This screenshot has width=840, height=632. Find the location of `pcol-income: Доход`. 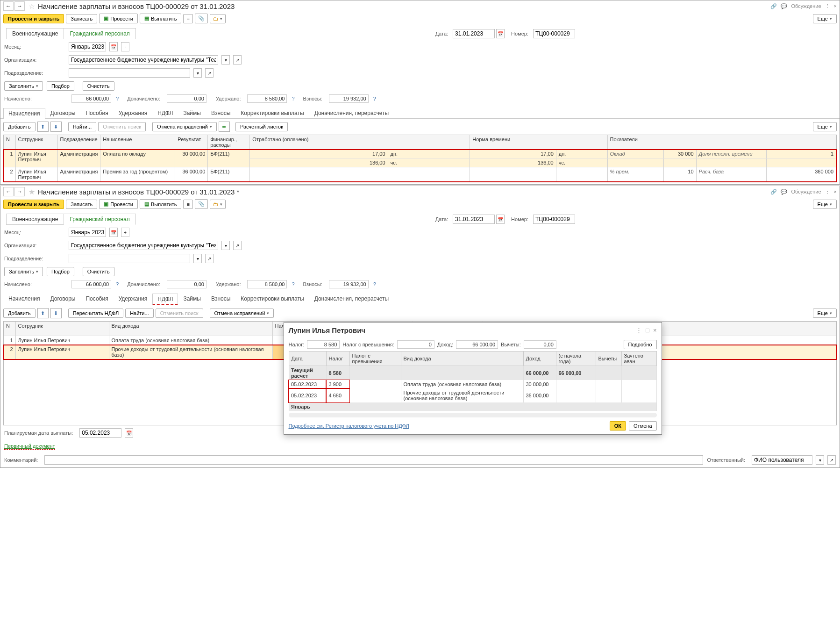

pcol-income: Доход is located at coordinates (540, 359).